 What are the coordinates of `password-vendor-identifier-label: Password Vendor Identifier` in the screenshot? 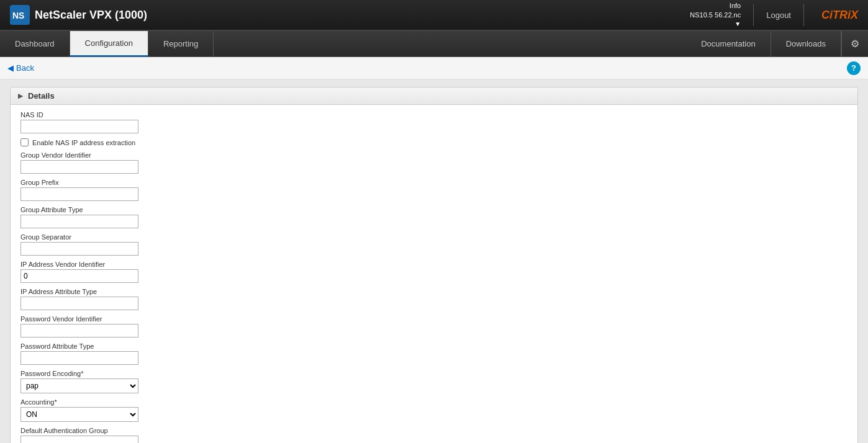 It's located at (434, 319).